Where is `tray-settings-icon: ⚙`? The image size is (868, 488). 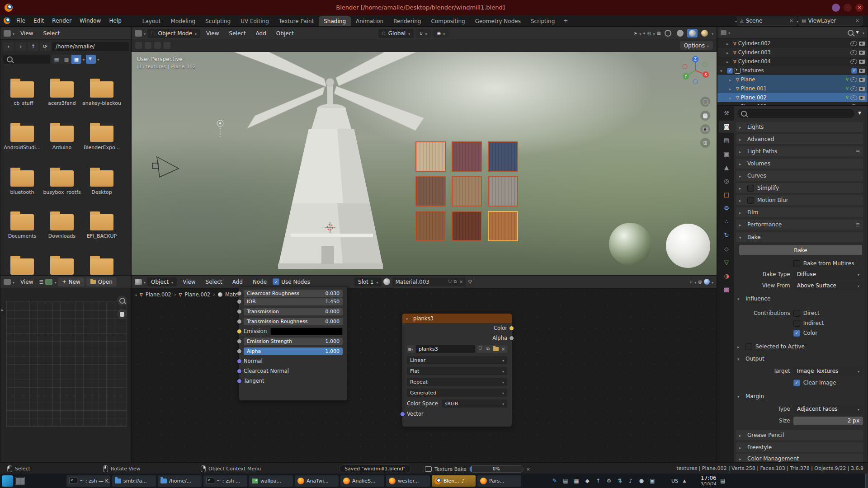 tray-settings-icon: ⚙ is located at coordinates (609, 481).